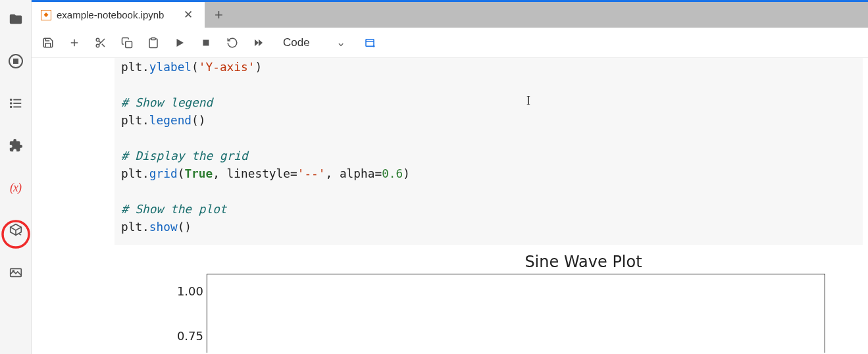 This screenshot has height=354, width=868. What do you see at coordinates (227, 67) in the screenshot?
I see `code-str: 'Y-axis'` at bounding box center [227, 67].